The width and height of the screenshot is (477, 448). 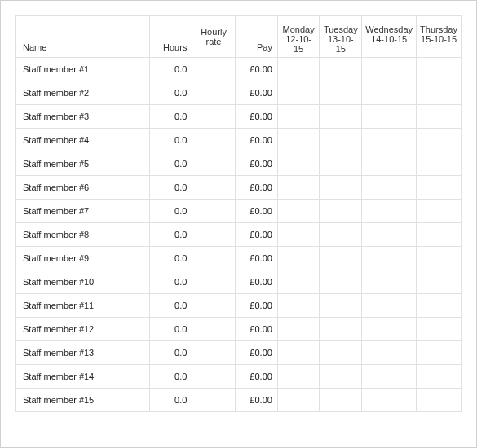 What do you see at coordinates (83, 376) in the screenshot?
I see `cell-name: Staff member #14` at bounding box center [83, 376].